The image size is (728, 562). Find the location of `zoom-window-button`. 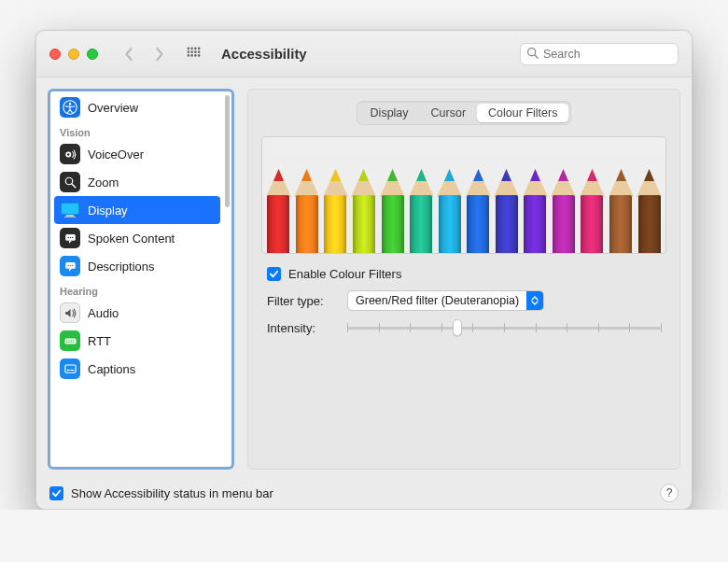

zoom-window-button is located at coordinates (92, 54).